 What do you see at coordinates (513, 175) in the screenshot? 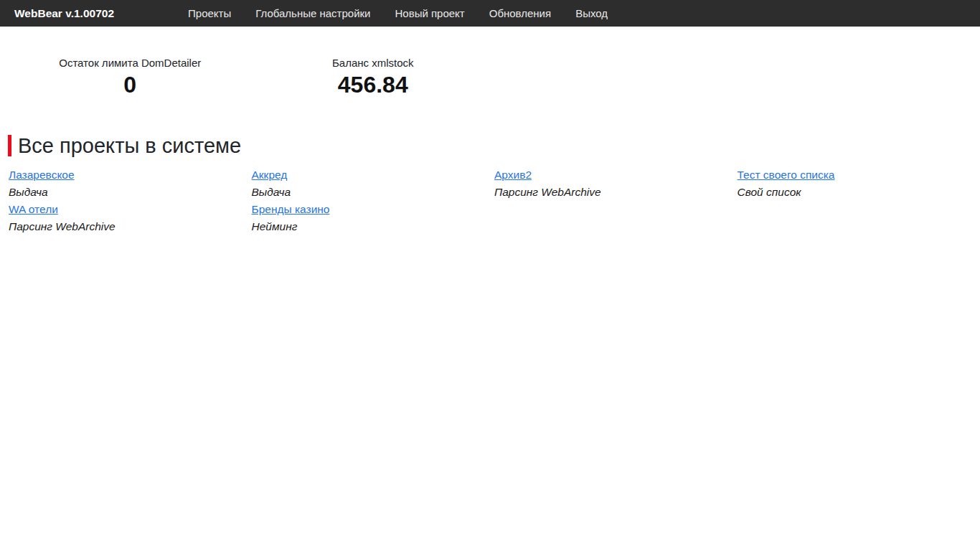
I see `project-link-arhiv2: Архив2` at bounding box center [513, 175].